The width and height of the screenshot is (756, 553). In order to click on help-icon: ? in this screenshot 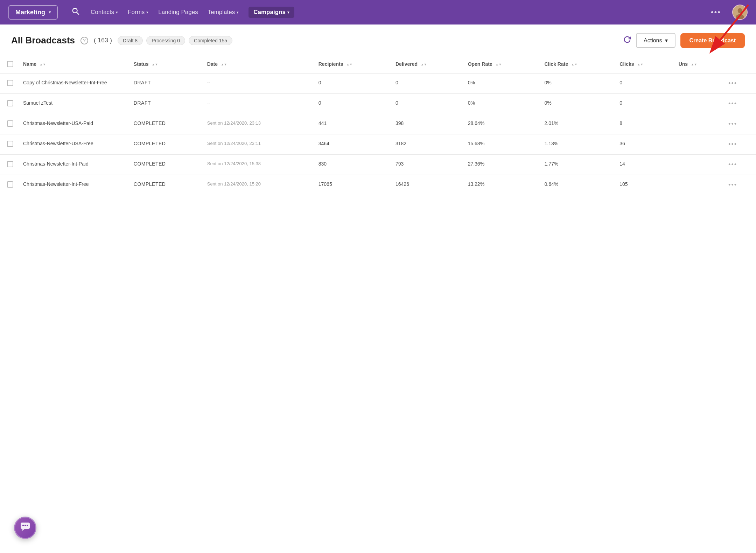, I will do `click(84, 41)`.